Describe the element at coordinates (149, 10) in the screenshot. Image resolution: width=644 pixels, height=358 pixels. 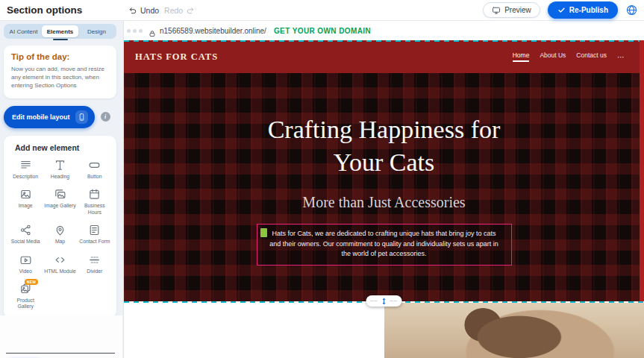
I see `undo-label: Undo` at that location.